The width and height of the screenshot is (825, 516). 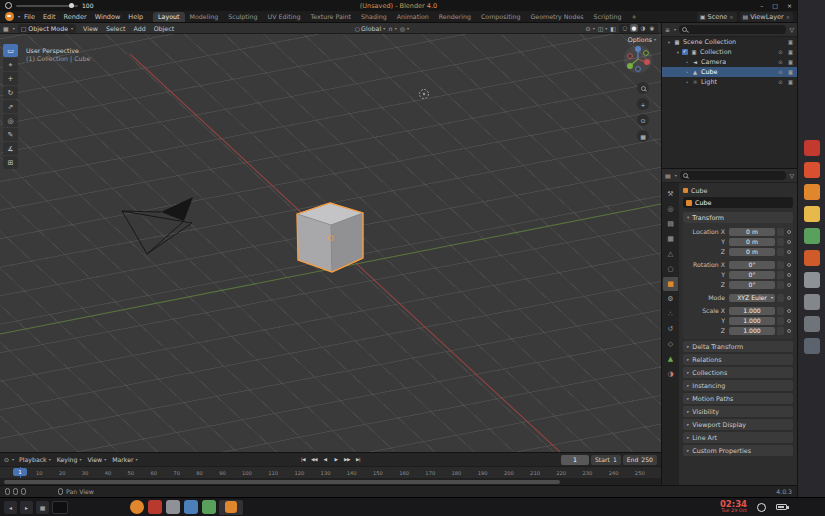 I want to click on measure-tool: ∡, so click(x=10, y=148).